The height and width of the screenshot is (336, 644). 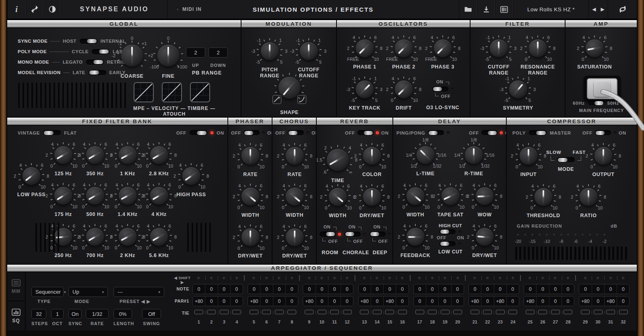 I want to click on compressor-routing-switch, so click(x=538, y=133).